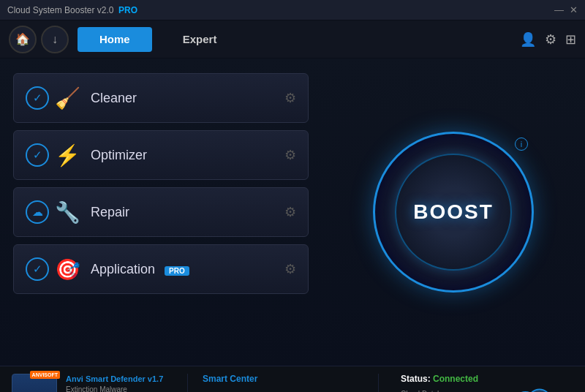  I want to click on cleaner-broom-icon: 🧹, so click(67, 98).